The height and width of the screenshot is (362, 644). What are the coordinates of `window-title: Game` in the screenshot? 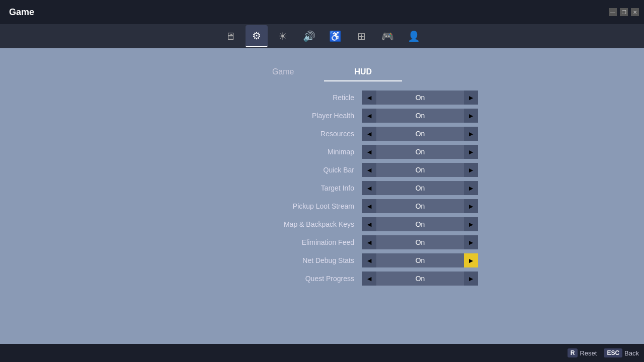 It's located at (22, 12).